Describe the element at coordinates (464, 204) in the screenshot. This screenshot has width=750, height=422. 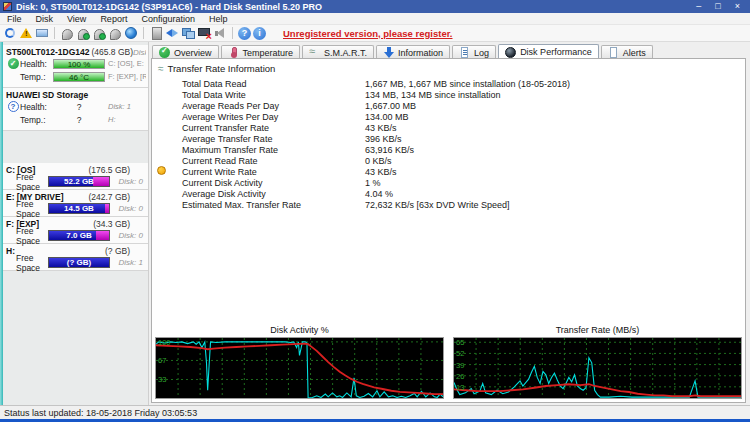
I see `perf-row-estimated-max-transfer-rate: Estimated Max. Transfer Rate72,632 KB/s …` at that location.